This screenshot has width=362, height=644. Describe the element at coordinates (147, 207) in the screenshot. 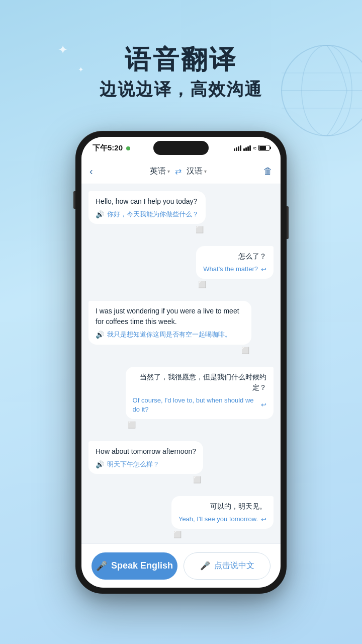

I see `bubble-1: Hello, how can I help you today? 🔊 你好，今天…` at that location.